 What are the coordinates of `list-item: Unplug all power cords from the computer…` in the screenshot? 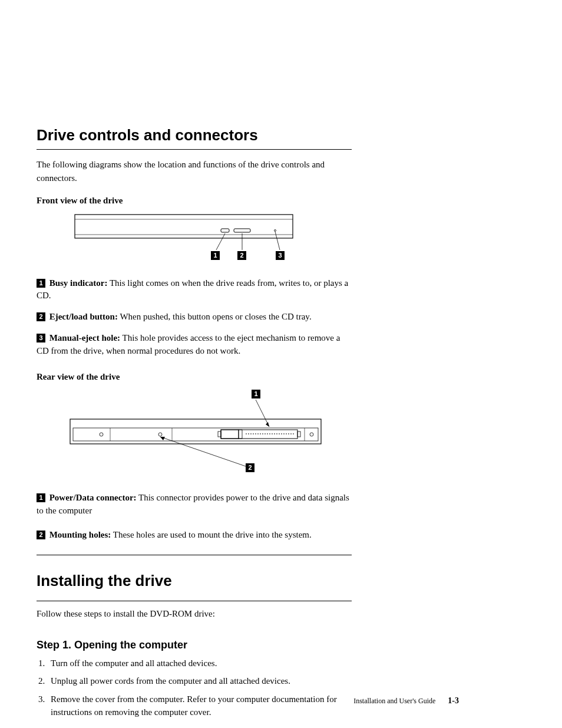 It's located at (199, 681).